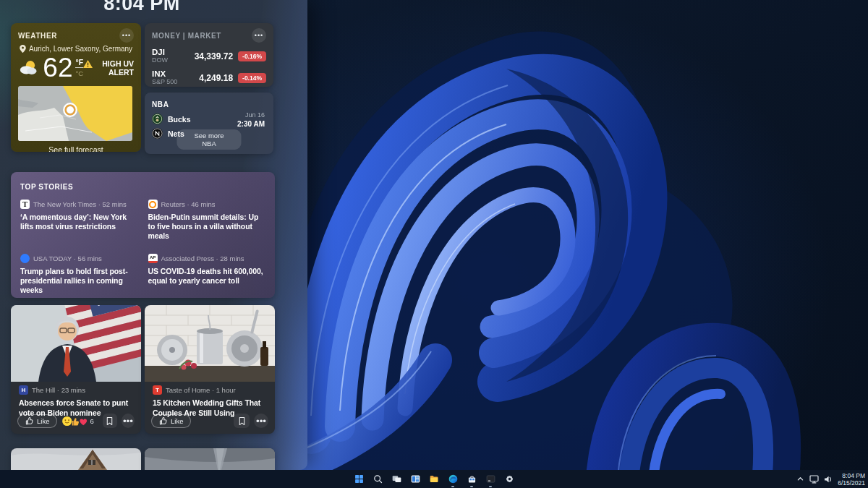 The image size is (868, 488). What do you see at coordinates (828, 479) in the screenshot?
I see `speaker-icon` at bounding box center [828, 479].